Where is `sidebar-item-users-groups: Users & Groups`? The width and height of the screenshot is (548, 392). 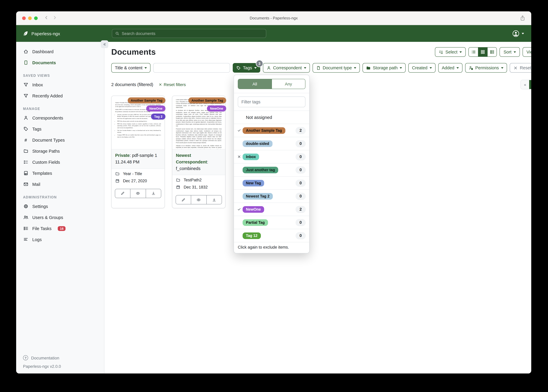
sidebar-item-users-groups: Users & Groups is located at coordinates (60, 217).